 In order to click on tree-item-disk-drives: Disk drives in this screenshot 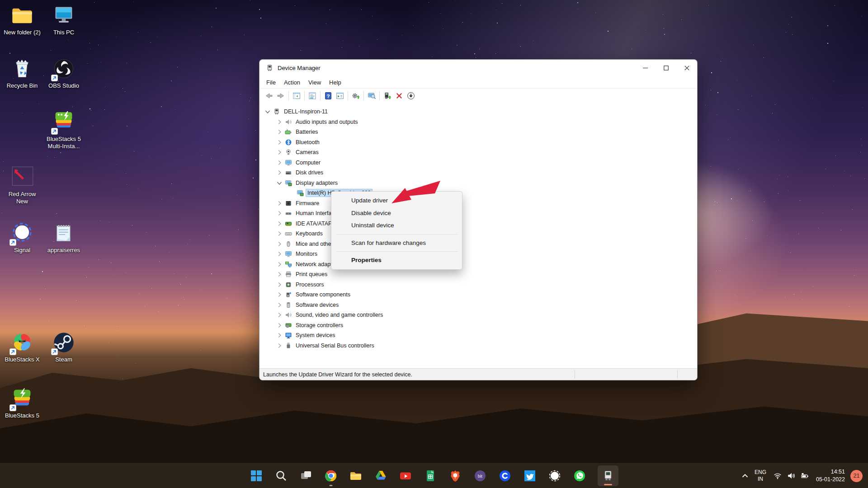, I will do `click(300, 173)`.